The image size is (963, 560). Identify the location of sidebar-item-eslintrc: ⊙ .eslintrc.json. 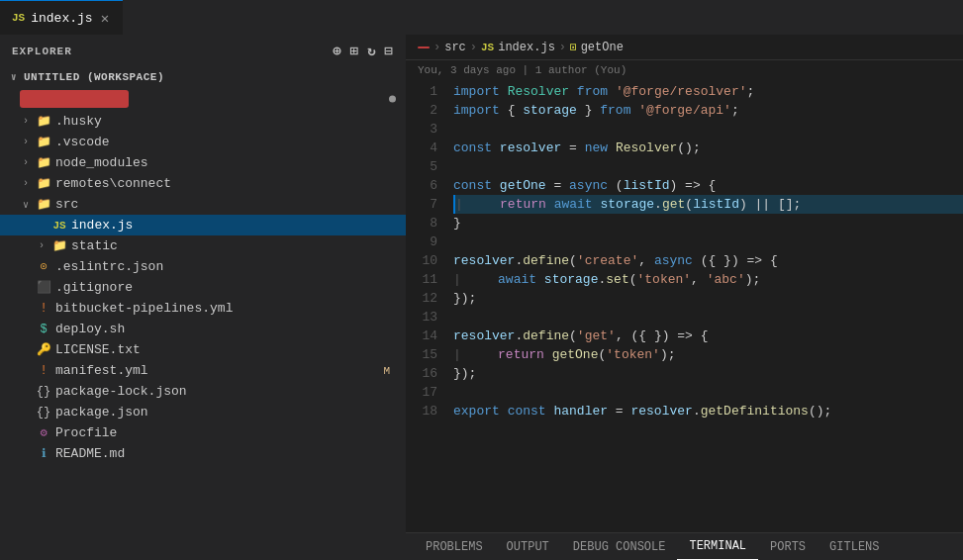
(203, 267).